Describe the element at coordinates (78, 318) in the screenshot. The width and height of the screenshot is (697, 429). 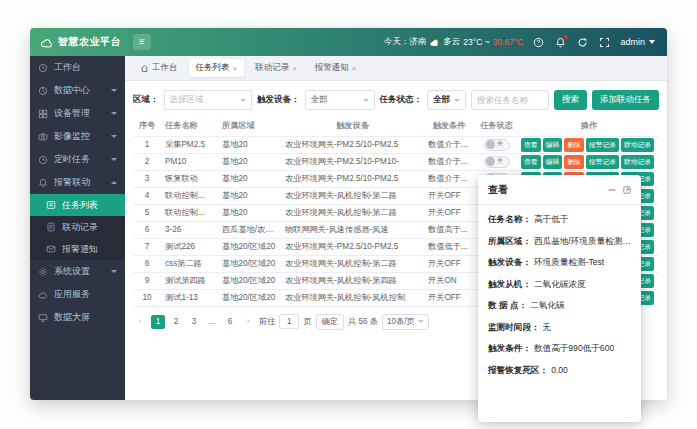
I see `sidebar-item-data-screen: 数据大屏` at that location.